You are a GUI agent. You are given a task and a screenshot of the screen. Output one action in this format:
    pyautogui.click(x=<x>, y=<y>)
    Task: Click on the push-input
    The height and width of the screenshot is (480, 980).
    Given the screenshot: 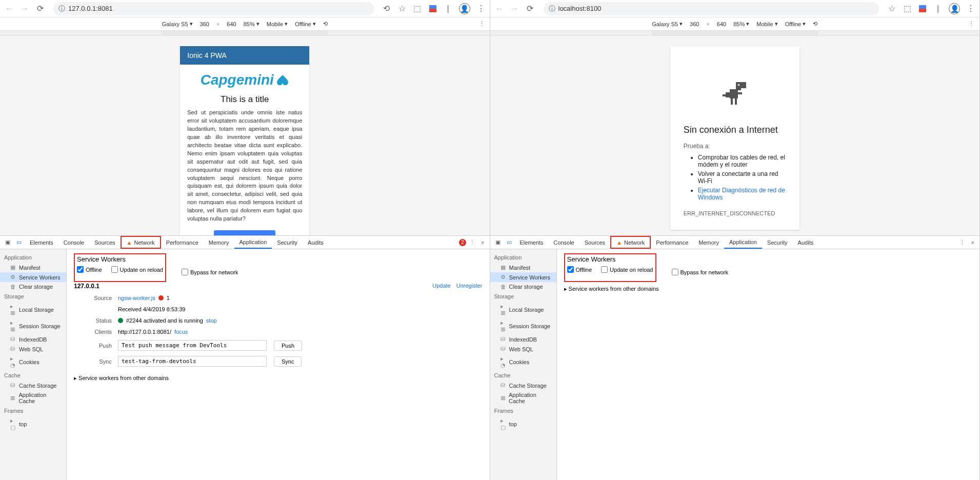 What is the action you would take?
    pyautogui.click(x=192, y=346)
    